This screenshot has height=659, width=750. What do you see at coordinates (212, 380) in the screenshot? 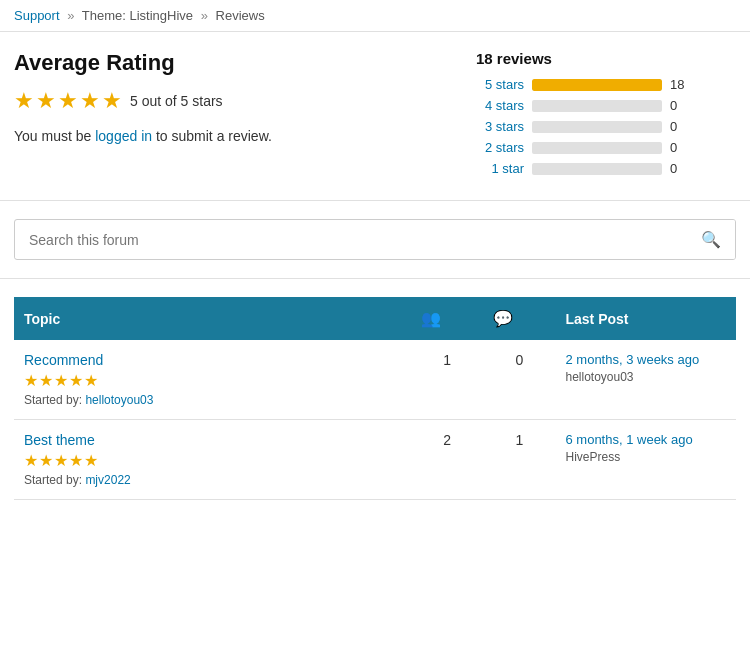
I see `topic-stars-0: ★★★★★` at bounding box center [212, 380].